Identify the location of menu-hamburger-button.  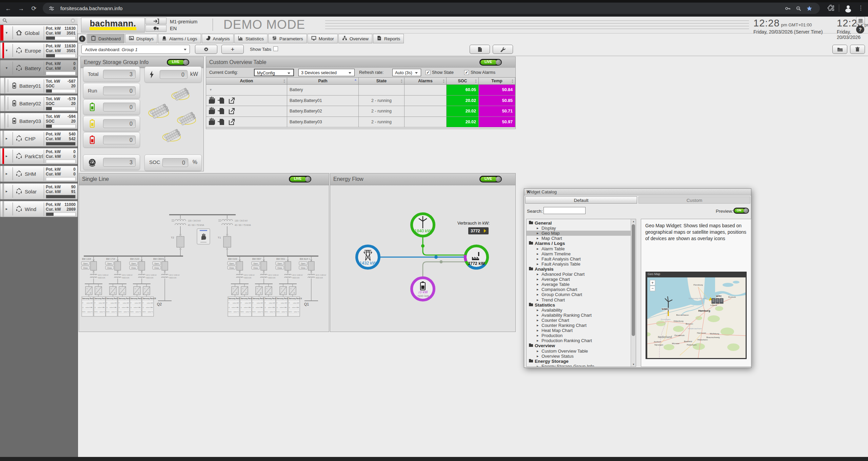
(861, 21).